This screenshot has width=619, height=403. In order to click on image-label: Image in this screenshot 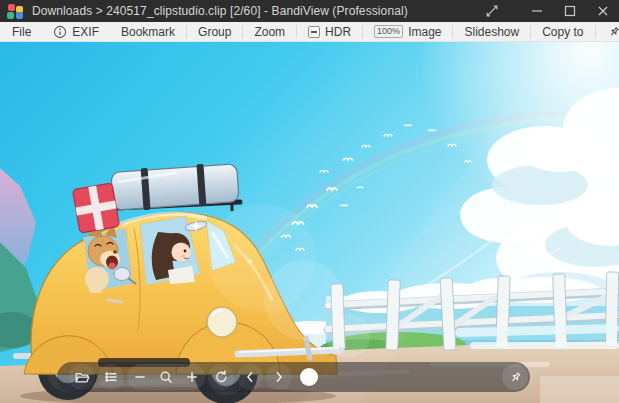, I will do `click(424, 32)`.